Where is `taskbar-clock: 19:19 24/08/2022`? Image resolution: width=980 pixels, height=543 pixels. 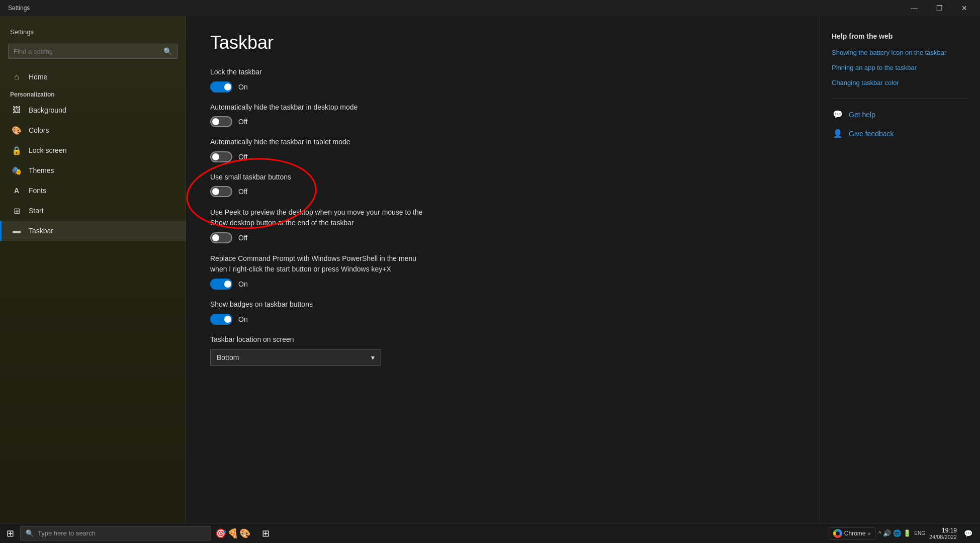 taskbar-clock: 19:19 24/08/2022 is located at coordinates (943, 533).